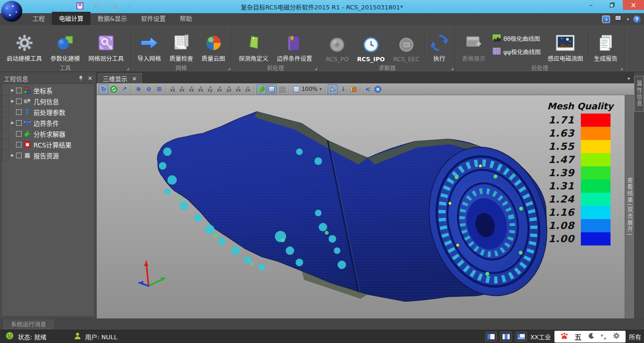 This screenshot has width=644, height=343. Describe the element at coordinates (254, 45) in the screenshot. I see `probe-angle-button: 探测角定义` at that location.